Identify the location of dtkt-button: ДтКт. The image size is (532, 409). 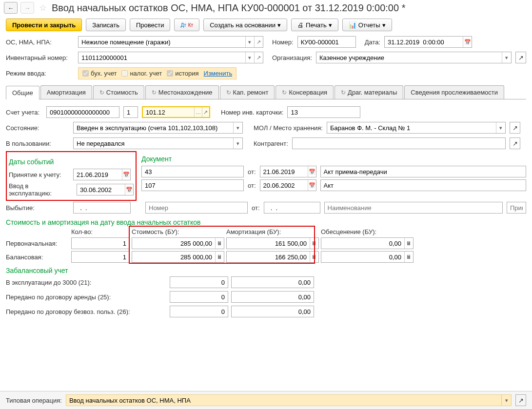
(187, 25).